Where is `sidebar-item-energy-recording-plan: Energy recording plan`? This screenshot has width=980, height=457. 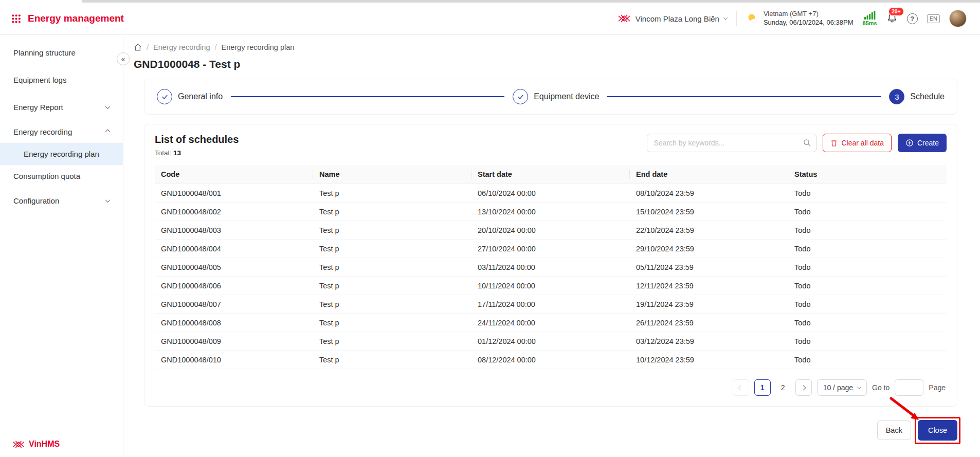
sidebar-item-energy-recording-plan: Energy recording plan is located at coordinates (62, 154).